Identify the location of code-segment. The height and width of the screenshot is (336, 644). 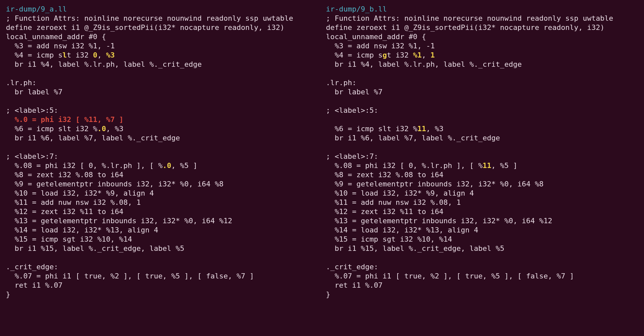
(11, 120).